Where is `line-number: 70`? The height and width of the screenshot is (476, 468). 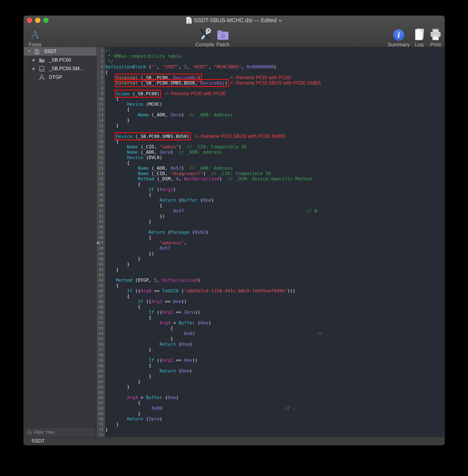
line-number: 70 is located at coordinates (101, 419).